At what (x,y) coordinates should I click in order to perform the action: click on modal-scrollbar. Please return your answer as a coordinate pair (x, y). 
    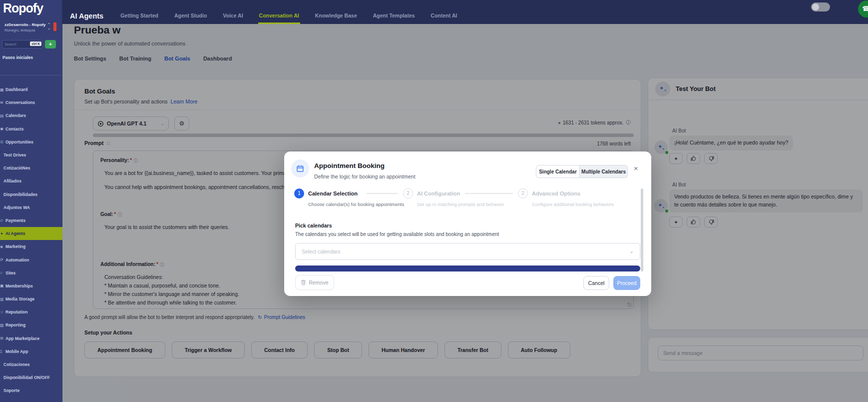
    Looking at the image, I should click on (642, 230).